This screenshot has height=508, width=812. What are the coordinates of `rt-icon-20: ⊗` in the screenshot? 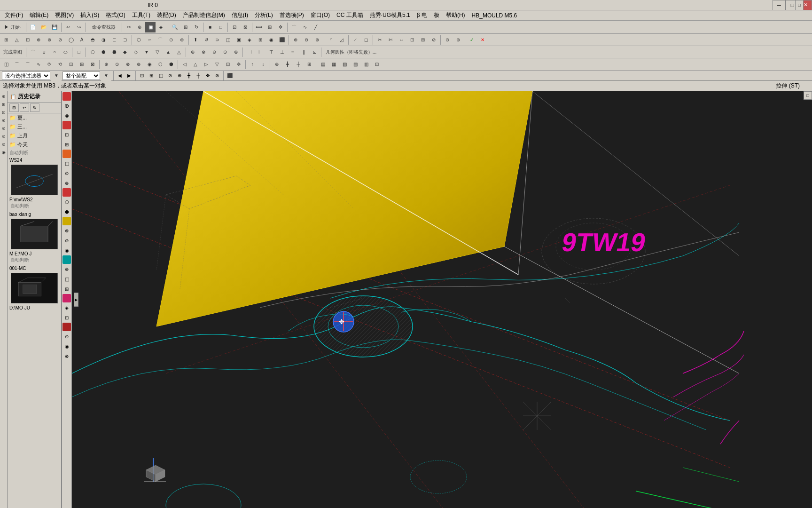 It's located at (67, 356).